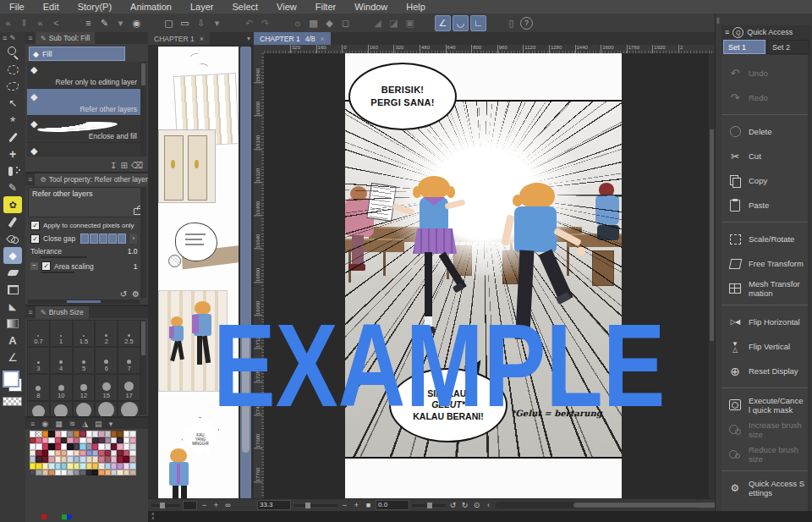 This screenshot has width=812, height=522. I want to click on redo-icon: ↷, so click(266, 24).